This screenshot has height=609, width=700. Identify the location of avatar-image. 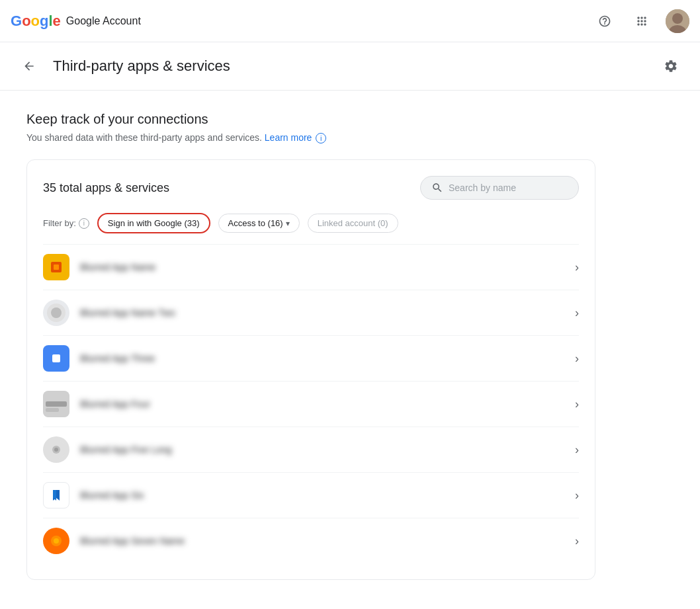
(678, 21).